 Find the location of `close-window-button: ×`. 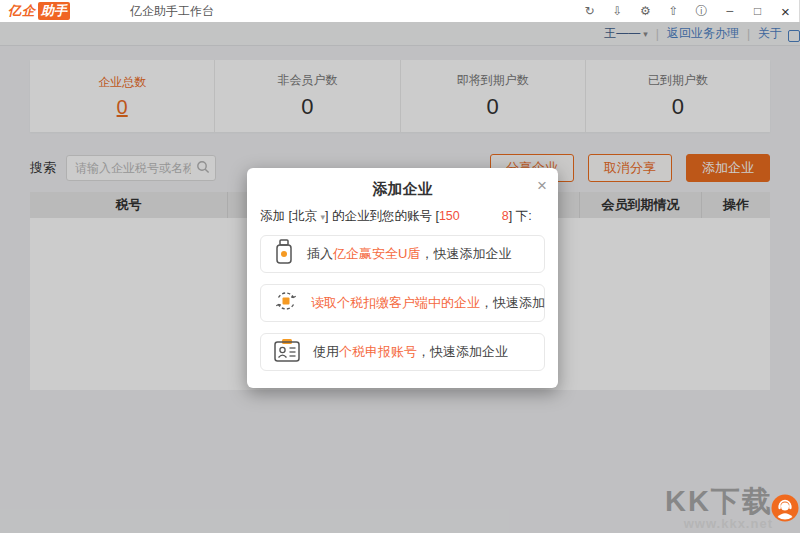

close-window-button: × is located at coordinates (786, 12).